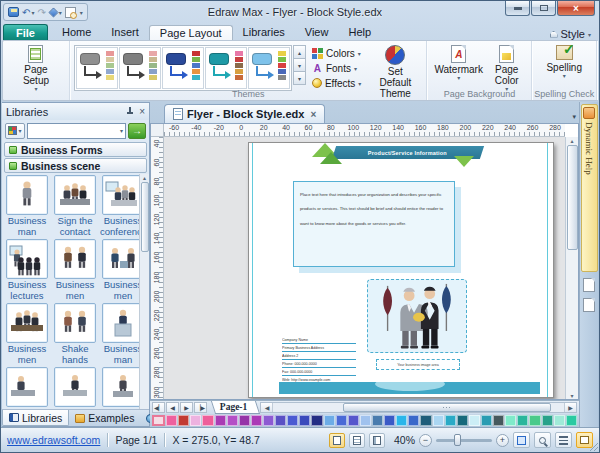 The height and width of the screenshot is (453, 600). I want to click on library-group-business-forms: Business Forms, so click(76, 150).